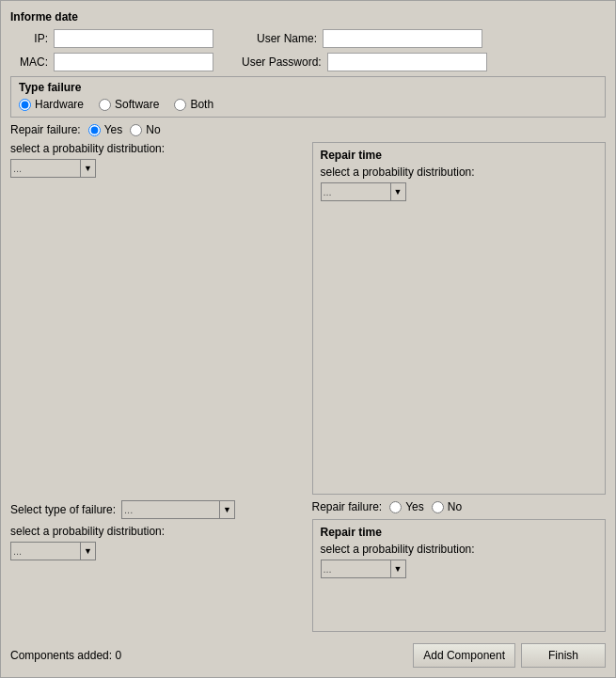 Image resolution: width=616 pixels, height=678 pixels. Describe the element at coordinates (88, 551) in the screenshot. I see `bottom-left-dd-arrow: ▼` at that location.